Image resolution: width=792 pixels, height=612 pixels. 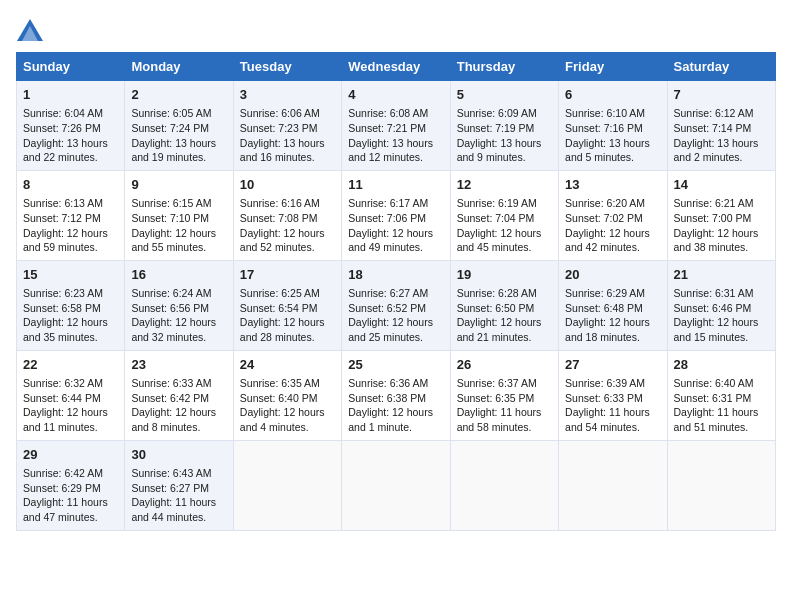 I want to click on day-number: 26, so click(x=504, y=365).